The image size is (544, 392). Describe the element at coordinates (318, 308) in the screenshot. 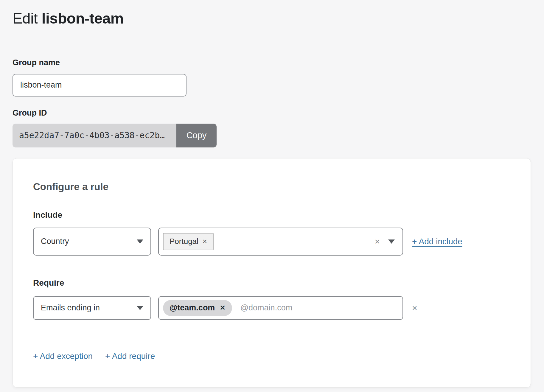

I see `email-domain-input` at that location.